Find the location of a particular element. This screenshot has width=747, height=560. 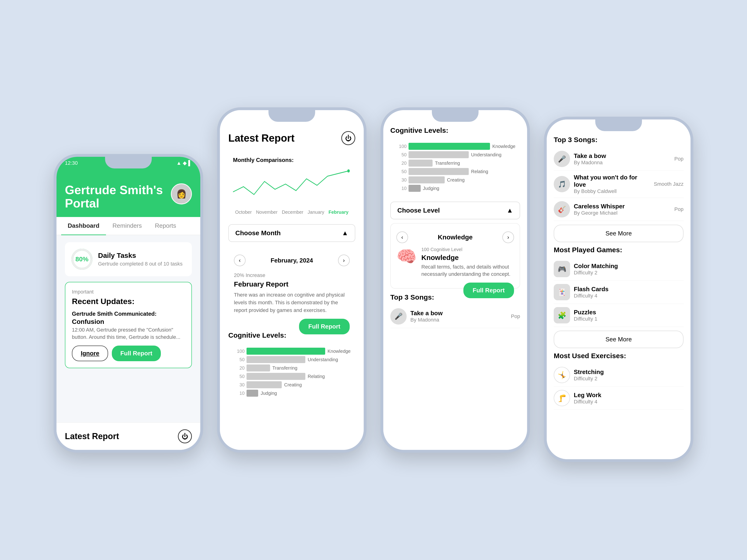

prev-level-button: ‹ is located at coordinates (402, 237).